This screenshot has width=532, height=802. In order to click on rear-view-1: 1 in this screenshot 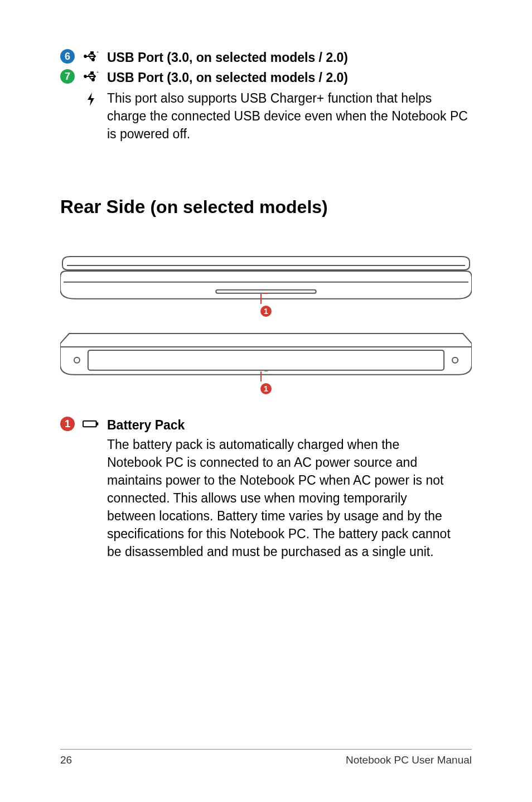, I will do `click(266, 282)`.